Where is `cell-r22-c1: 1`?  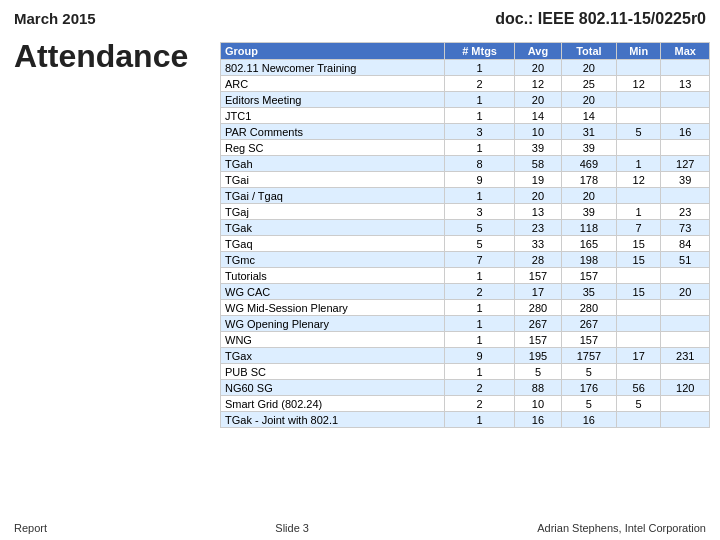 cell-r22-c1: 1 is located at coordinates (480, 420).